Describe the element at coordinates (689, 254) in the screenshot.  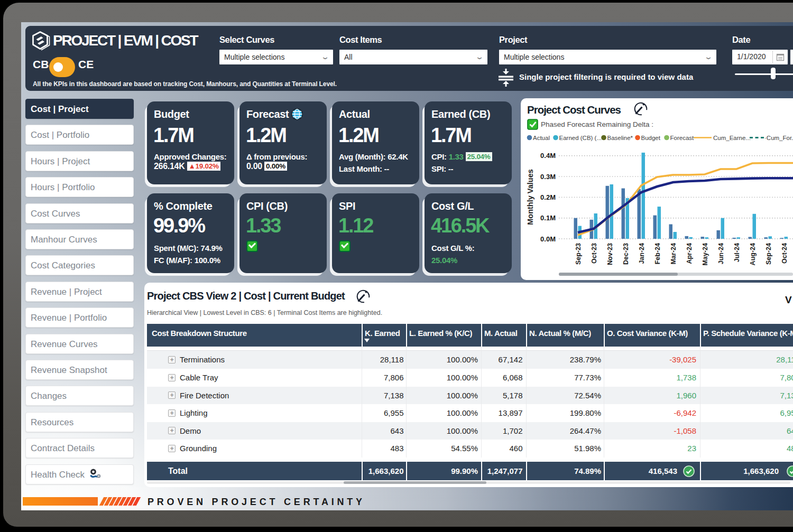
I see `svg-text: Apr-24` at that location.